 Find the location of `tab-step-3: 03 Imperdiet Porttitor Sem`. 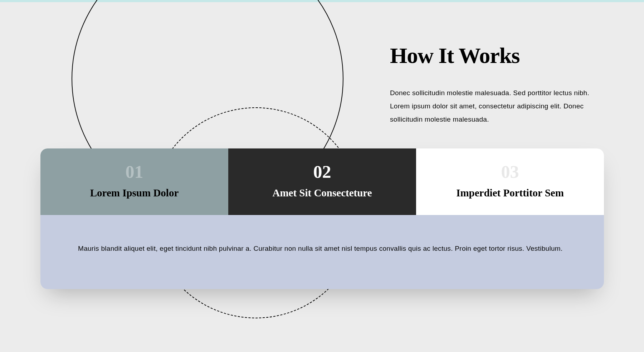

tab-step-3: 03 Imperdiet Porttitor Sem is located at coordinates (510, 182).